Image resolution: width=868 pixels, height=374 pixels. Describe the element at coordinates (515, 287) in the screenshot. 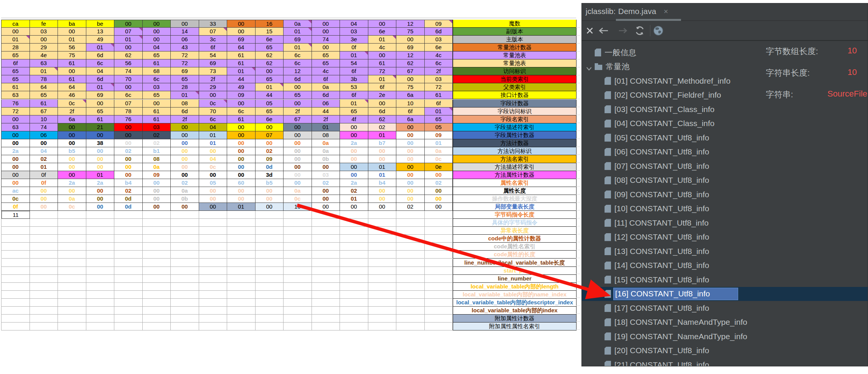

I see `field-label-cell: local_variable_table内部的length` at that location.